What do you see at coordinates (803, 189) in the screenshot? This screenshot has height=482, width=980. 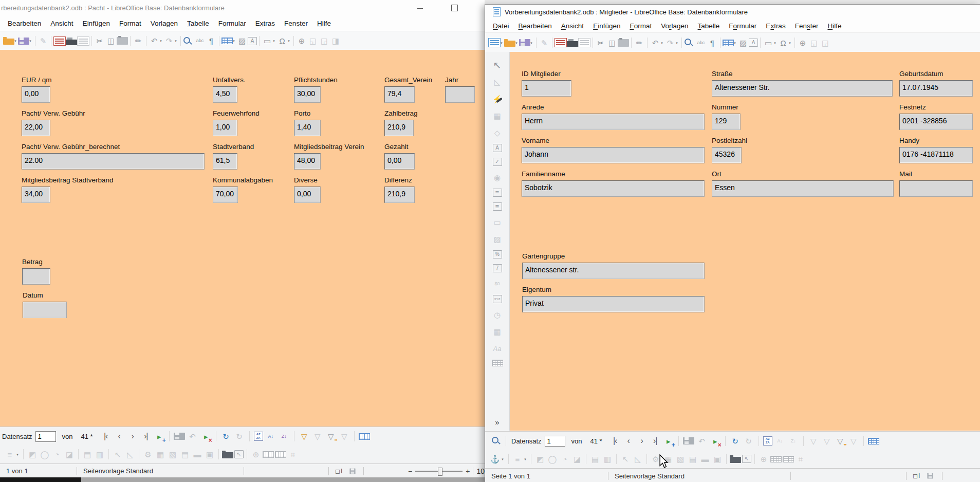 I see `field-input-ort: Essen` at bounding box center [803, 189].